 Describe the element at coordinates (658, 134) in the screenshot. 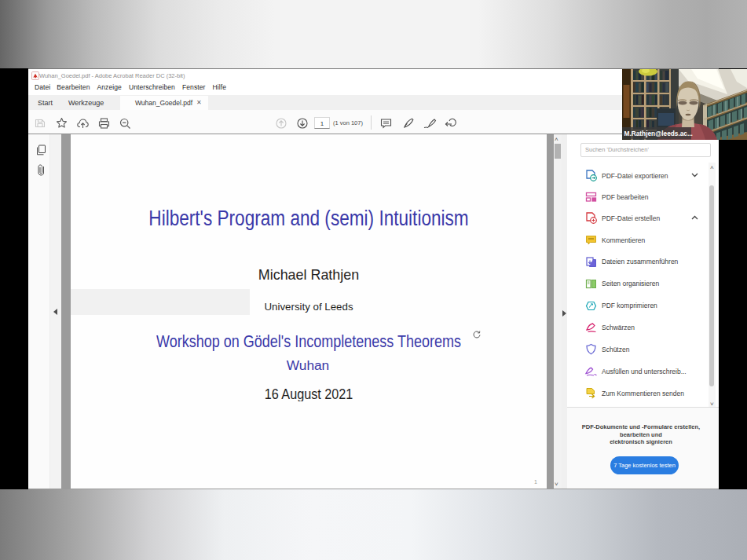

I see `svg-text: M.Rathjen@leeds.ac...` at that location.